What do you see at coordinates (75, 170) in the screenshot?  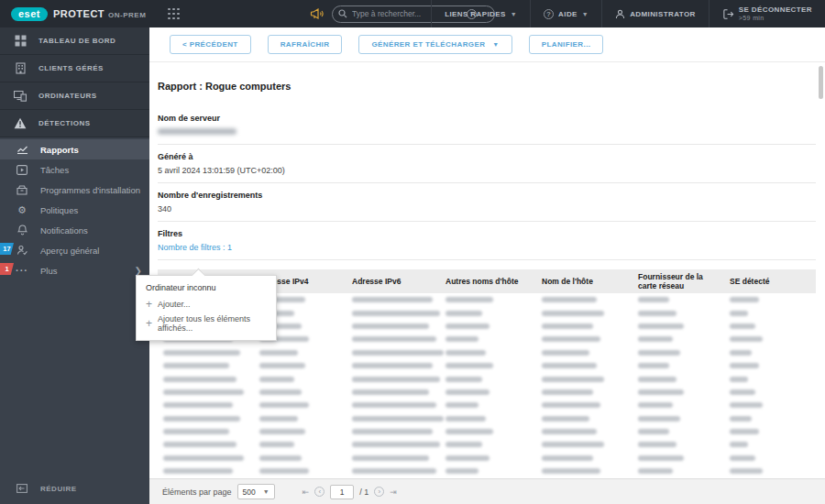 I see `sidebar-item-taches: Tâches` at bounding box center [75, 170].